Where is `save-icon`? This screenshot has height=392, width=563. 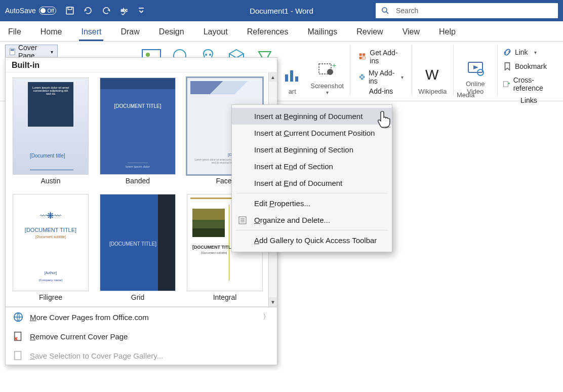
save-icon is located at coordinates (70, 11).